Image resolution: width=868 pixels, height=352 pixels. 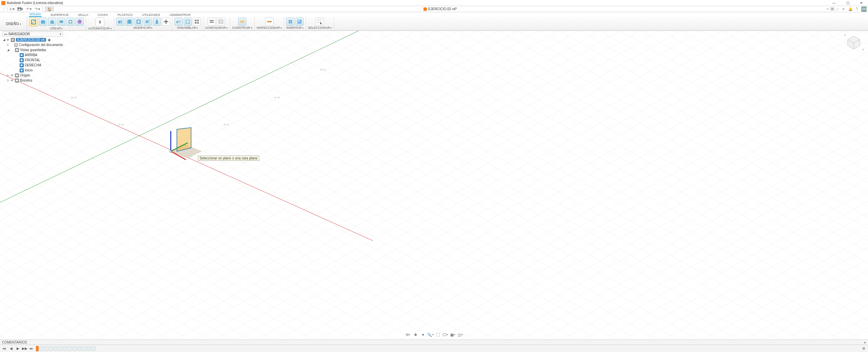 What do you see at coordinates (269, 28) in the screenshot?
I see `panel-inspeccionar-label: INSPECCIONAR` at bounding box center [269, 28].